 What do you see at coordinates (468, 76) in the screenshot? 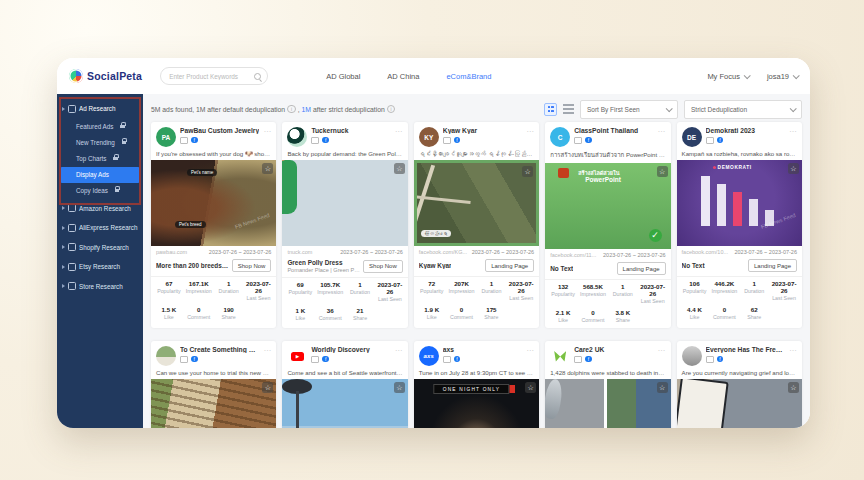
I see `nav-tab: eCom&Brand` at bounding box center [468, 76].